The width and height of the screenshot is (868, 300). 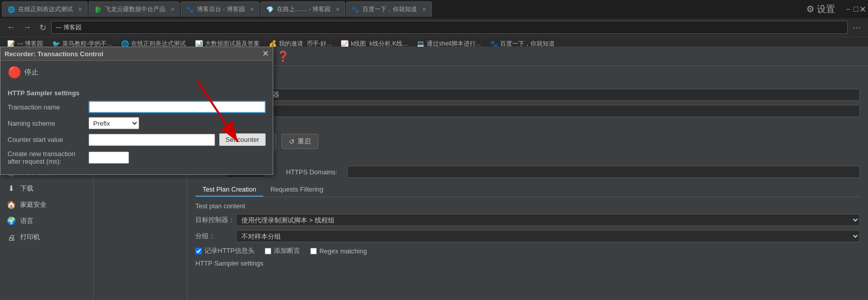 What do you see at coordinates (11, 10) in the screenshot?
I see `tab-regex-icon: 🌐` at bounding box center [11, 10].